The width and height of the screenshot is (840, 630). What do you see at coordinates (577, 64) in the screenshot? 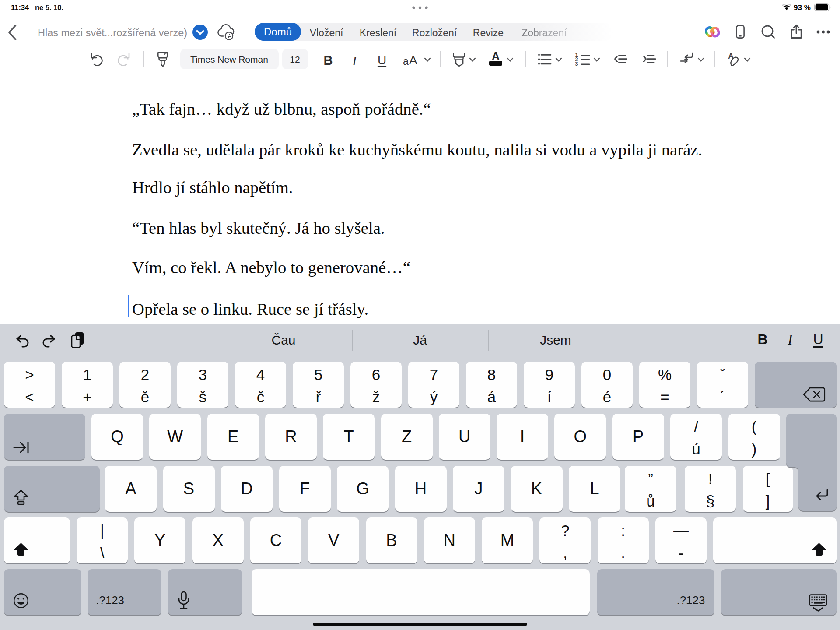
I see `svg-text: 3` at bounding box center [577, 64].